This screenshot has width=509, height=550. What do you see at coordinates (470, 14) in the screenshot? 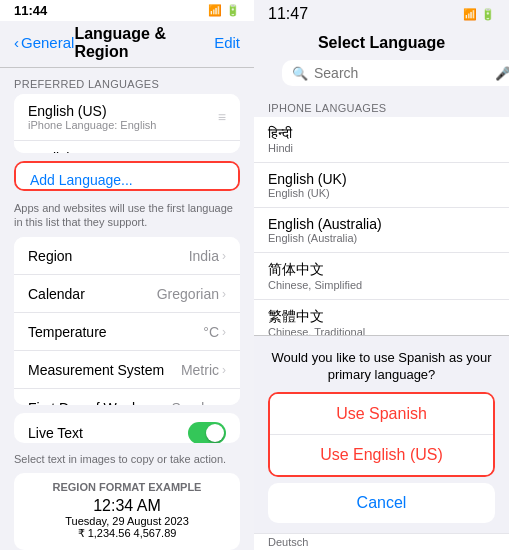
I see `wifi-icon-right: 📶` at bounding box center [470, 14].